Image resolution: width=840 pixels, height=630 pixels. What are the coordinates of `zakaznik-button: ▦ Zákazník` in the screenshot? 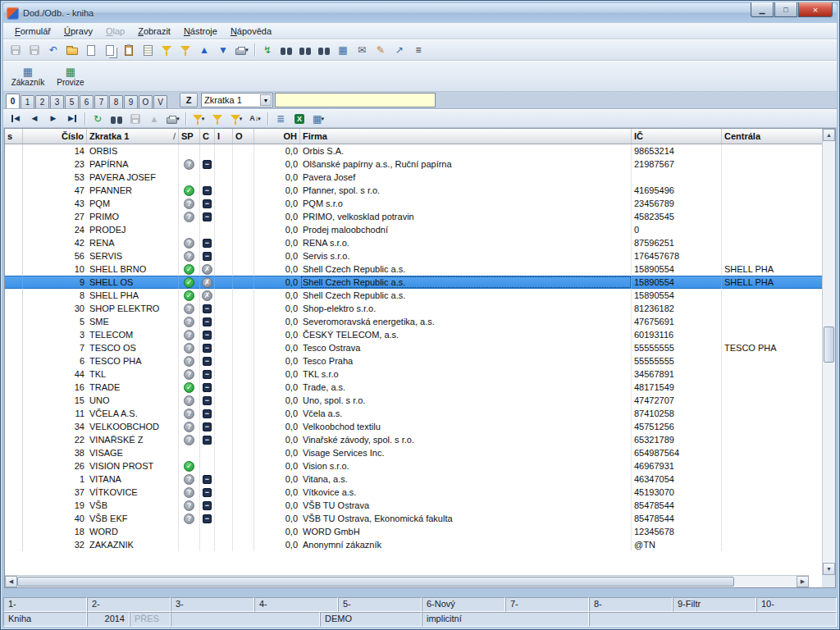 It's located at (28, 76).